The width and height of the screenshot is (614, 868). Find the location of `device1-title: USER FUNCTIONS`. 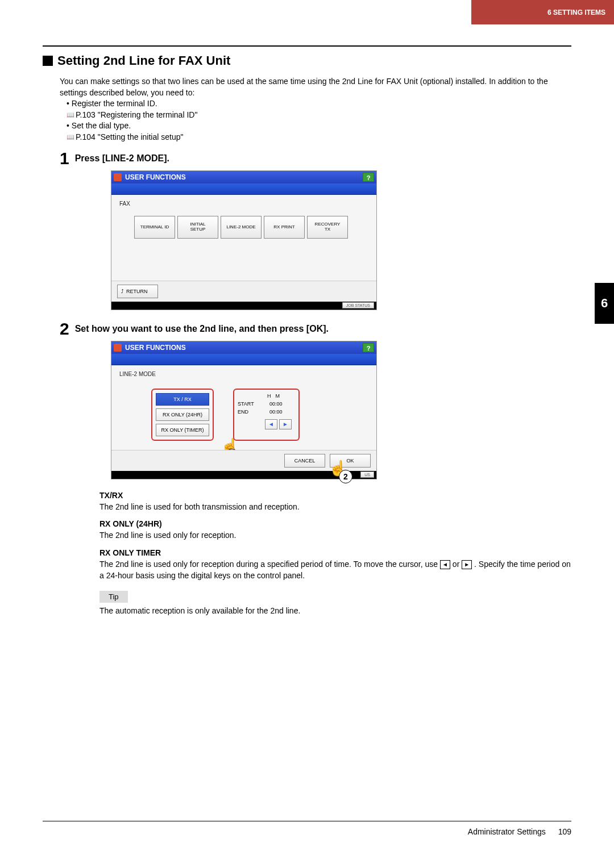

device1-title: USER FUNCTIONS is located at coordinates (156, 177).